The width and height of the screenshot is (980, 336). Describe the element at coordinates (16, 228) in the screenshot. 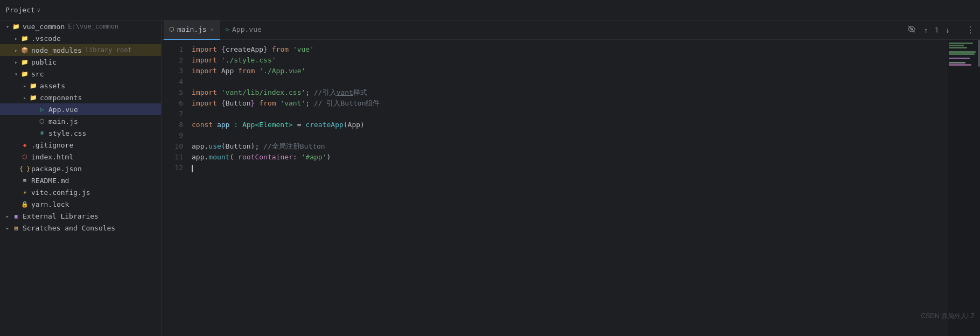

I see `scratches-icon: ▤` at that location.